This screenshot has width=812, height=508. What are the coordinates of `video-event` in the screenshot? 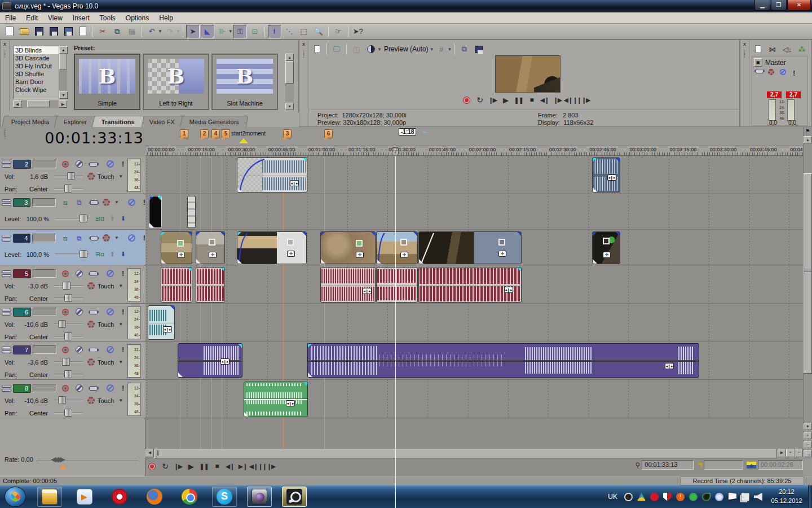 It's located at (156, 212).